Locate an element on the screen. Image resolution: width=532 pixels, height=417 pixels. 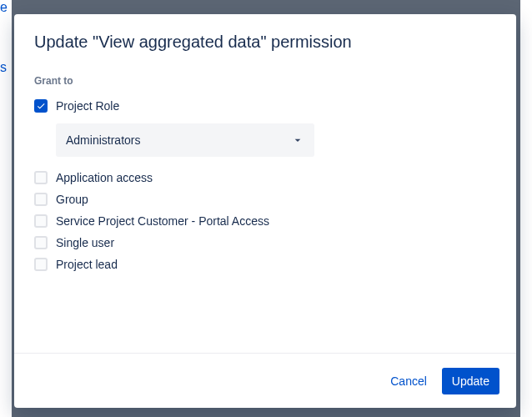
option-label: Service Project Customer - Portal Access is located at coordinates (163, 221).